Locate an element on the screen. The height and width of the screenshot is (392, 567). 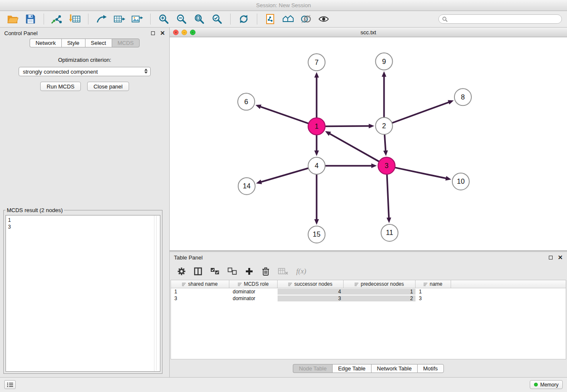
checked-boxes-icon is located at coordinates (215, 271).